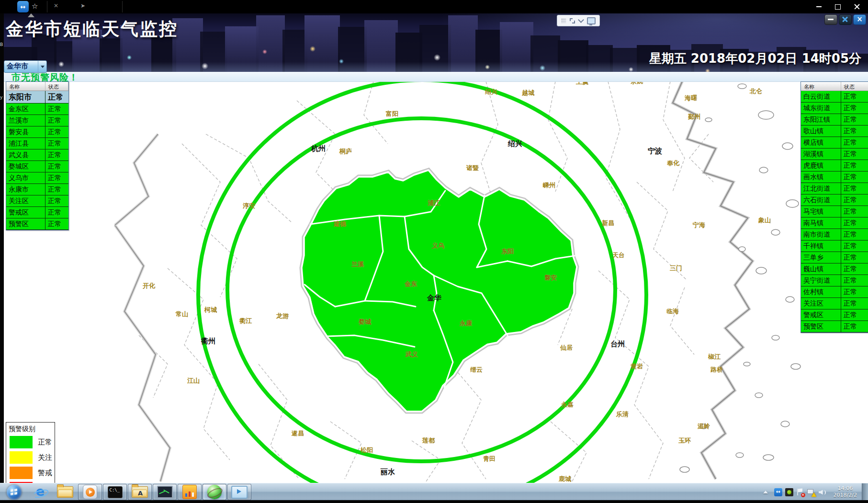 The height and width of the screenshot is (503, 868). Describe the element at coordinates (800, 492) in the screenshot. I see `action-center-tray: ×` at that location.